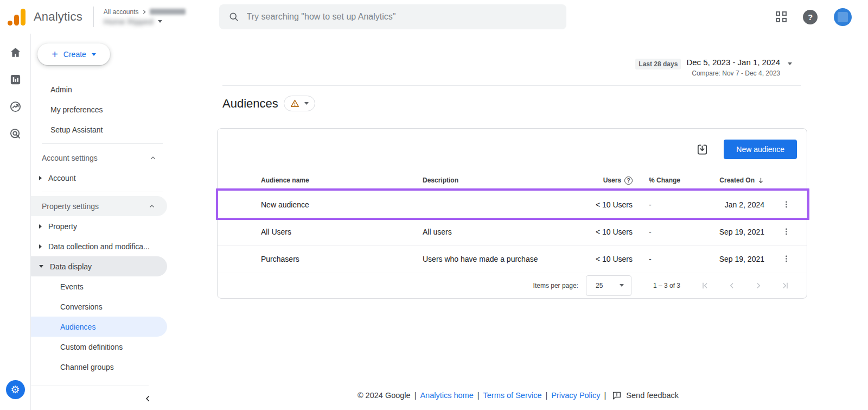 Image resolution: width=868 pixels, height=410 pixels. What do you see at coordinates (15, 390) in the screenshot?
I see `admin-gear-icon: ⚙` at bounding box center [15, 390].